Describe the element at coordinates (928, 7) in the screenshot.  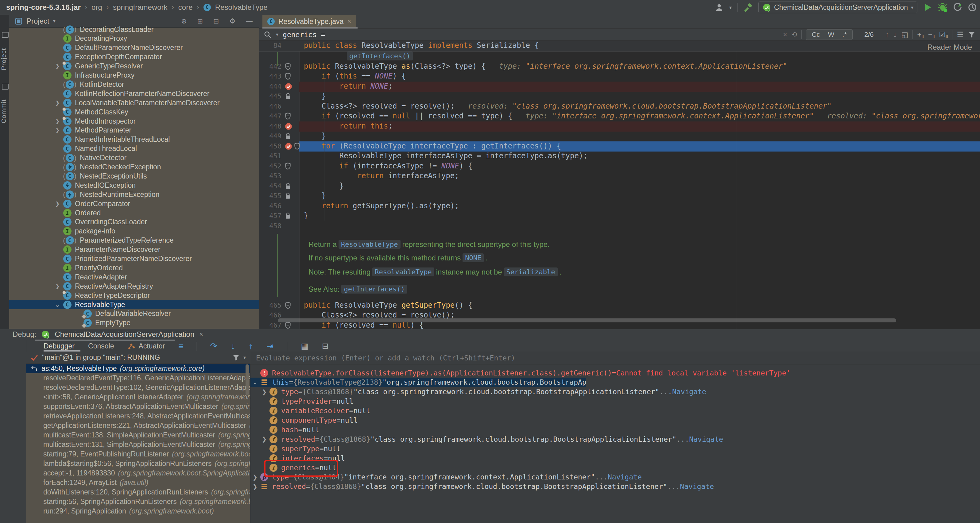
I see `run-icon` at that location.